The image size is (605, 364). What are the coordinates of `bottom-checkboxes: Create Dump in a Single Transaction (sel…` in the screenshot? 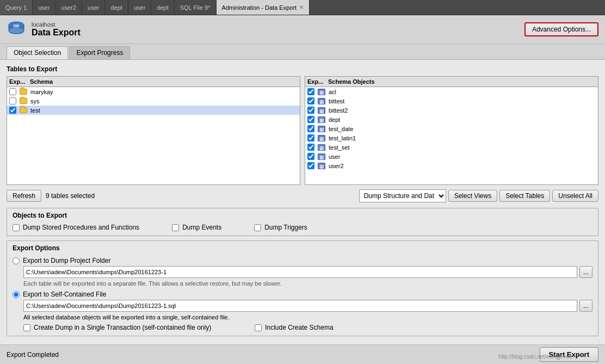 It's located at (308, 328).